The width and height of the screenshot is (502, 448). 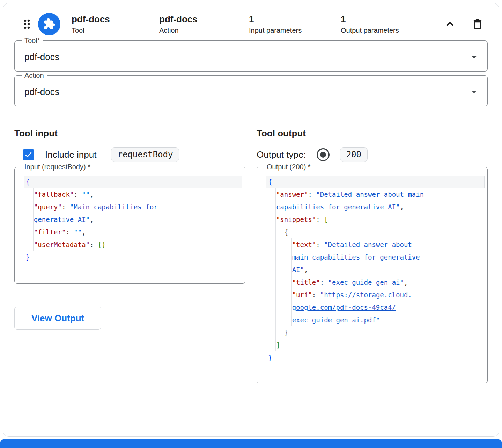 I want to click on chevron-up-icon, so click(x=450, y=24).